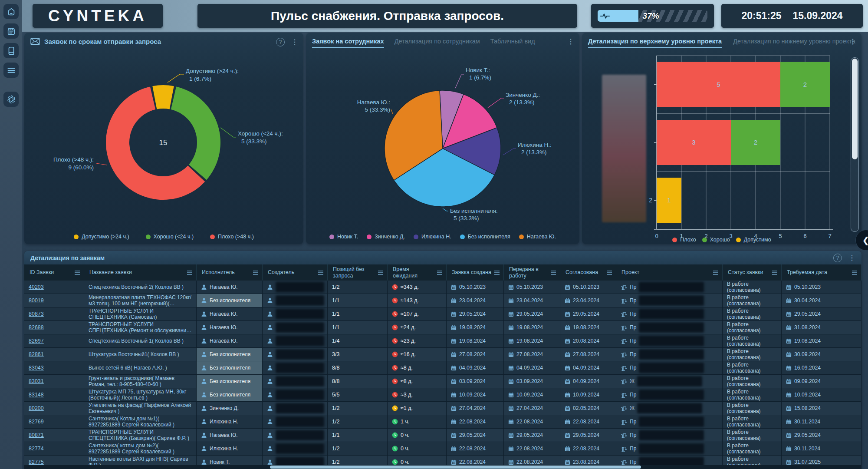 Image resolution: width=868 pixels, height=469 pixels. Describe the element at coordinates (344, 237) in the screenshot. I see `legend-item-Новик Т.: Новик Т.` at that location.